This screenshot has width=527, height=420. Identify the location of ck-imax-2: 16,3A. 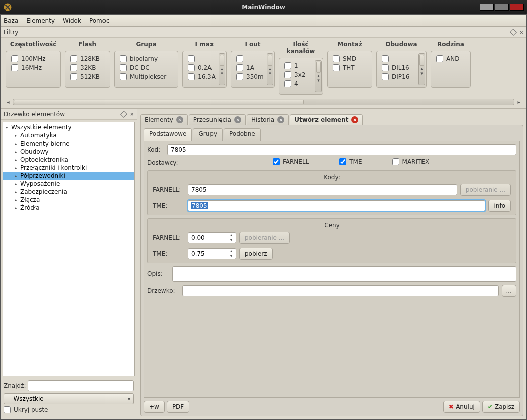
(202, 77).